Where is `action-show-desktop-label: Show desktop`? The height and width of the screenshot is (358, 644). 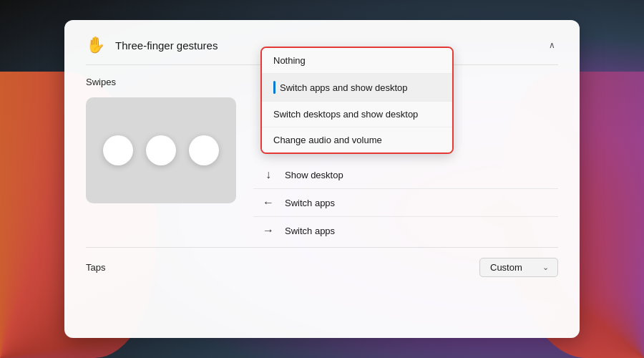 action-show-desktop-label: Show desktop is located at coordinates (314, 175).